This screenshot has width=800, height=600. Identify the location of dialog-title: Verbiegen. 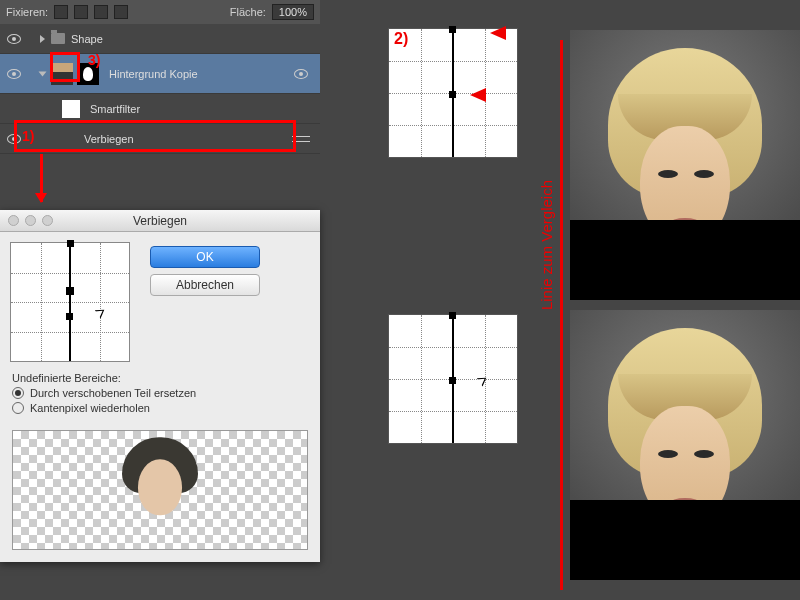
(160, 221).